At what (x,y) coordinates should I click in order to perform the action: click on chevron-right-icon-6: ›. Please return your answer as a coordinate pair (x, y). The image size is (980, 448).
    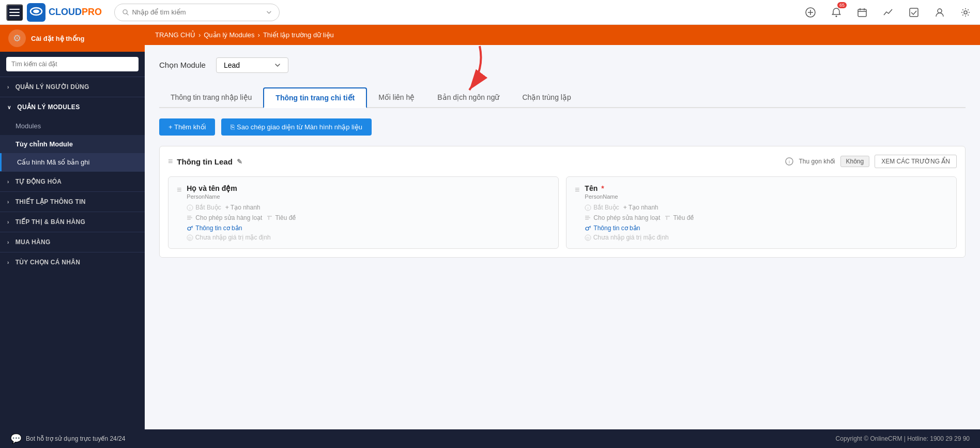
    Looking at the image, I should click on (8, 263).